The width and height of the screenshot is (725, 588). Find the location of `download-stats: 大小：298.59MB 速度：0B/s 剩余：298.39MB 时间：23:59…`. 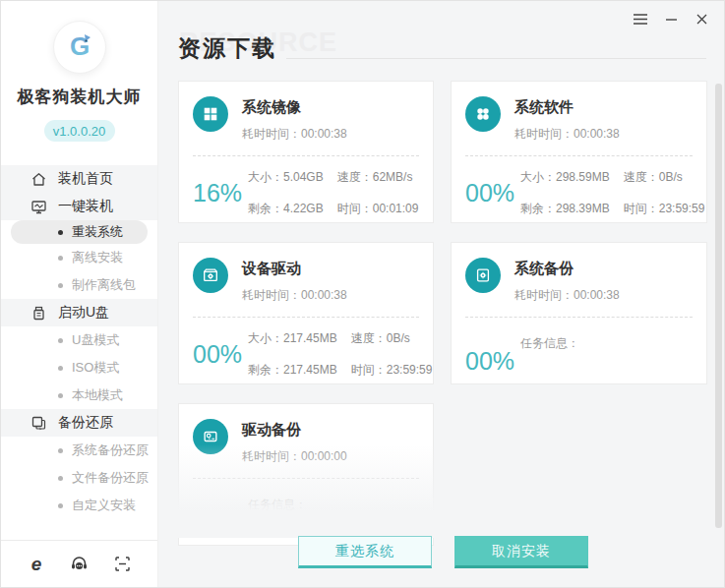

download-stats: 大小：298.59MB 速度：0B/s 剩余：298.39MB 时间：23:59… is located at coordinates (612, 193).